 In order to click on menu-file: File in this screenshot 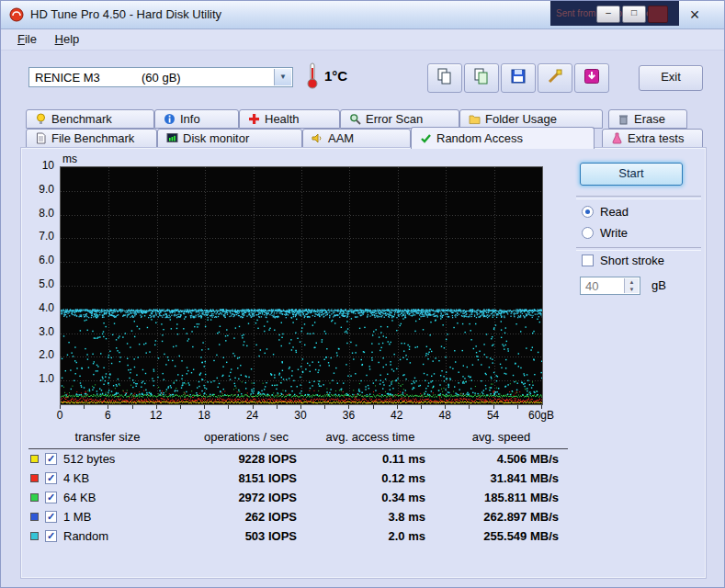, I will do `click(28, 39)`.